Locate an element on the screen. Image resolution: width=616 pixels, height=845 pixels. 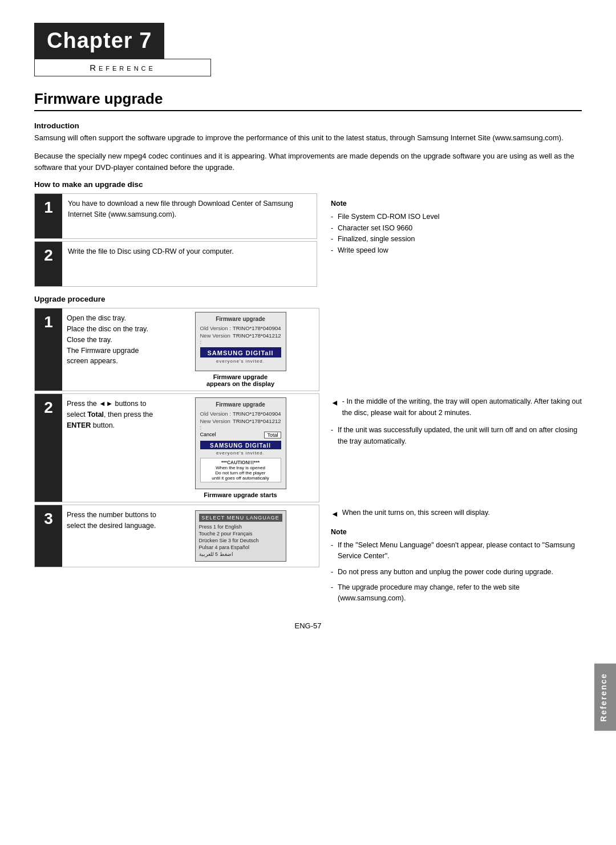
upgrade-step2-box: 2 Press the ◄► buttons to select Total, … is located at coordinates (177, 448).